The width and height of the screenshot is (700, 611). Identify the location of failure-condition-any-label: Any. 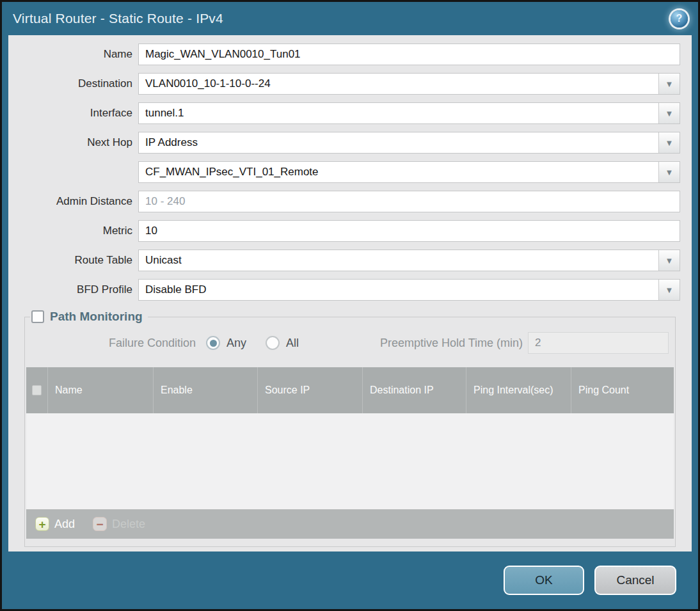
(237, 343).